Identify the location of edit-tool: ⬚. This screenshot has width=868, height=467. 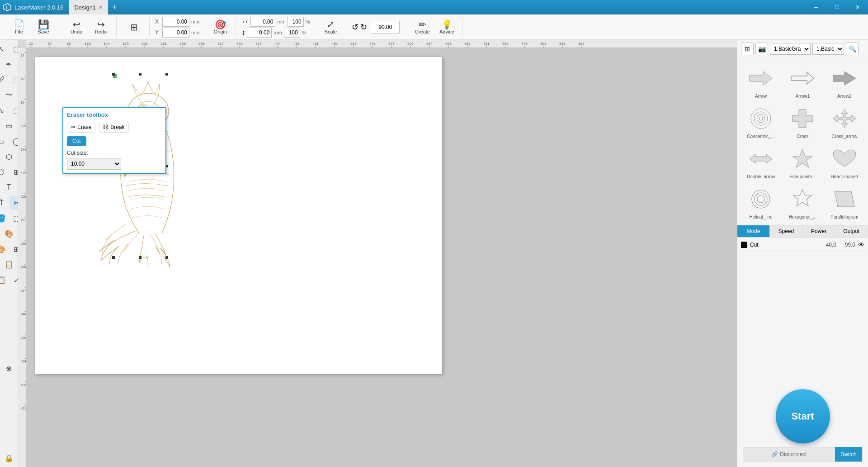
(14, 110).